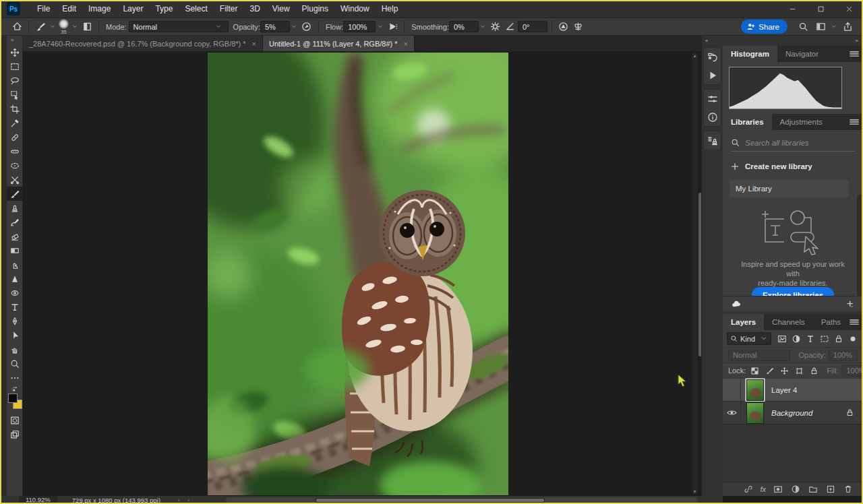  What do you see at coordinates (821, 27) in the screenshot?
I see `workspace-switcher-icon` at bounding box center [821, 27].